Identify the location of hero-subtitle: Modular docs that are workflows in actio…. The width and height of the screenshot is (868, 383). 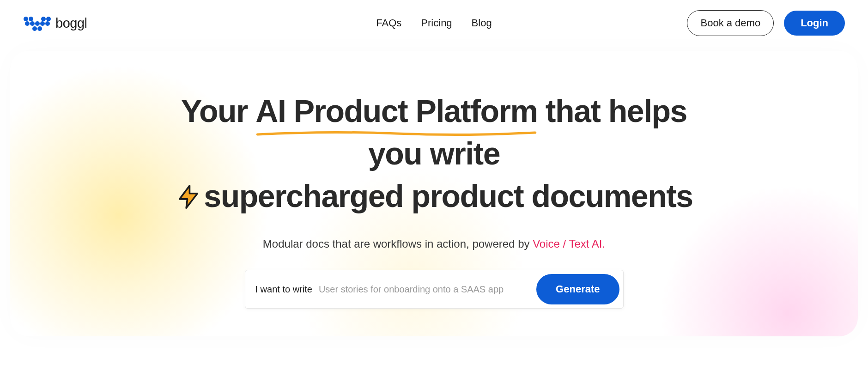
(434, 244).